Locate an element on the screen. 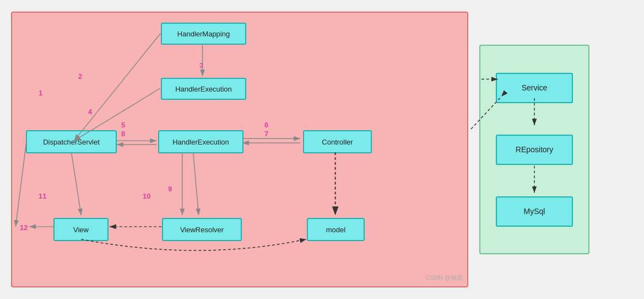  service-box: Service is located at coordinates (534, 88).